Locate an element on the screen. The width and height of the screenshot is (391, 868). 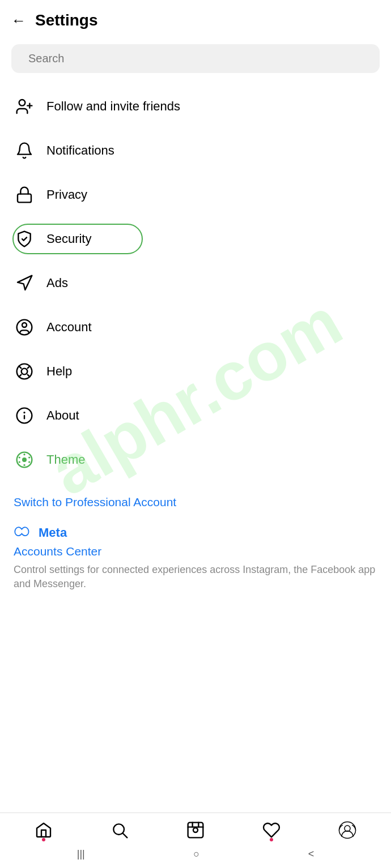
system-nav-back: < is located at coordinates (312, 854).